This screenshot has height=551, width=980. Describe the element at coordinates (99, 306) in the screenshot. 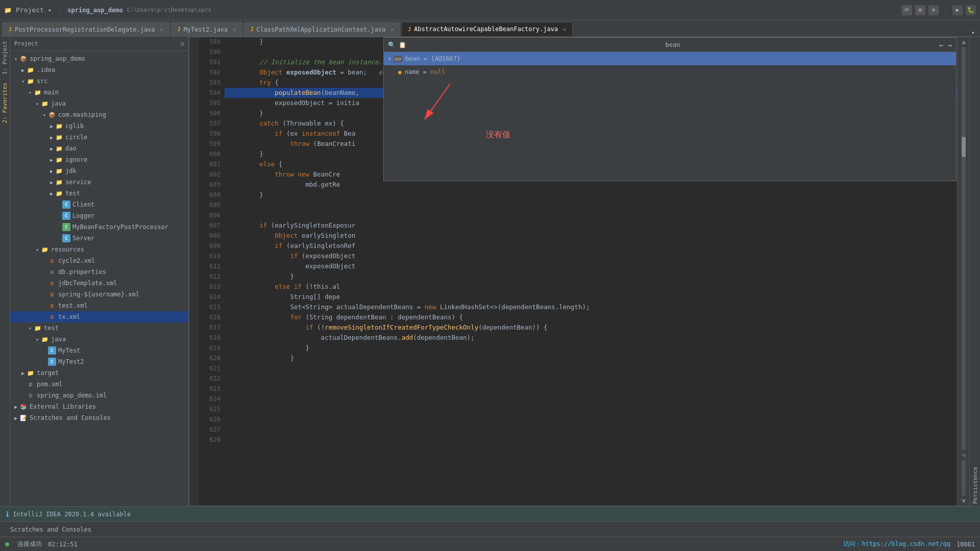

I see `tree-item-testxml: ▶ 🗎 test.xml` at that location.